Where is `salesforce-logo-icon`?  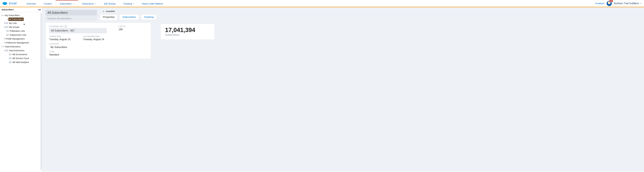 salesforce-logo-icon is located at coordinates (5, 3).